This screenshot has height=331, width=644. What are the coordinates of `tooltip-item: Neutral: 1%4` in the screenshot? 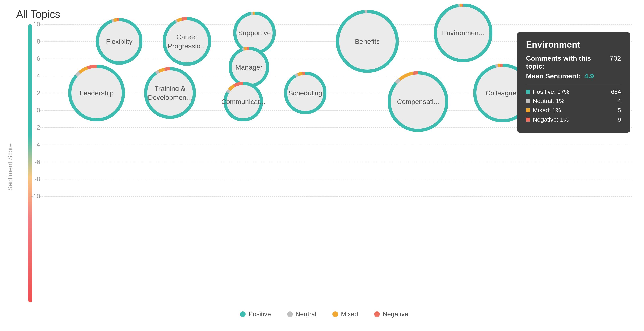 It's located at (574, 101).